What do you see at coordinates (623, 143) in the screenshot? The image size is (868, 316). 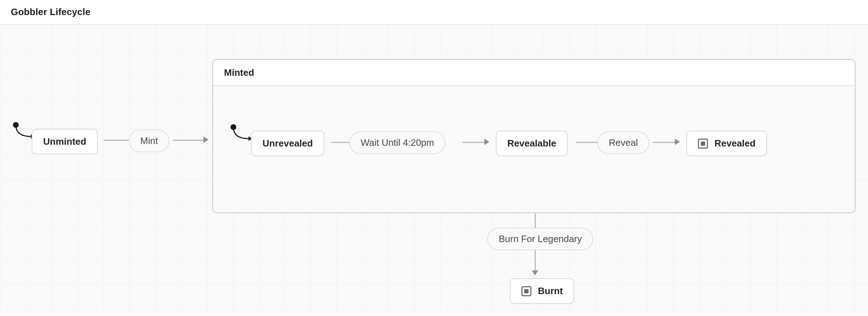 I see `event-reveal: Reveal` at bounding box center [623, 143].